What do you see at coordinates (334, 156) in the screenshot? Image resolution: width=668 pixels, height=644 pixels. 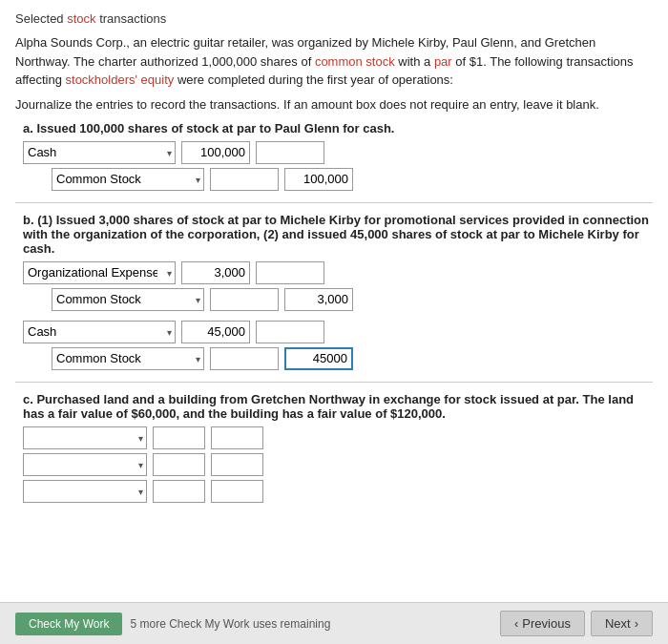 I see `section-a: a. Issued 100,000 shares of stock at par…` at bounding box center [334, 156].